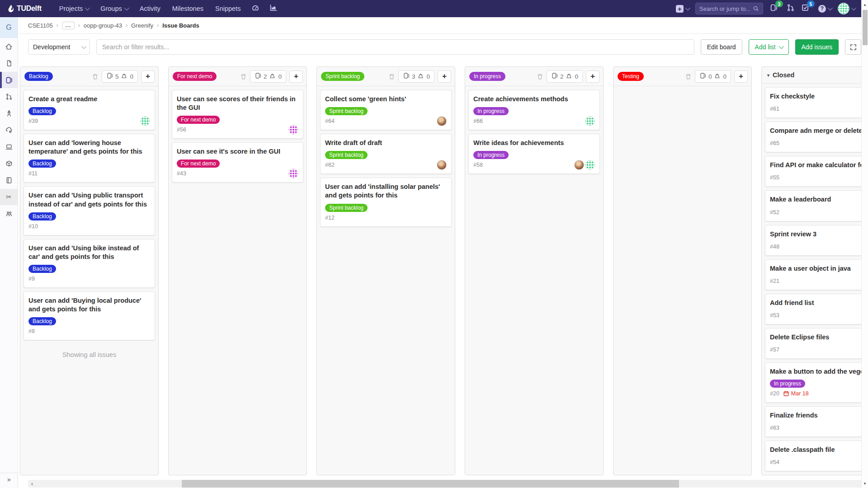  Describe the element at coordinates (769, 47) in the screenshot. I see `add-list-button: Add list` at that location.